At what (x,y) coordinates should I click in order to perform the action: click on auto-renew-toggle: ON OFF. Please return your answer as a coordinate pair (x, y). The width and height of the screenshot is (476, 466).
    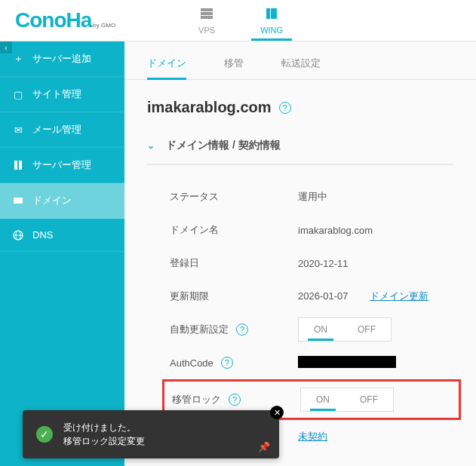
    Looking at the image, I should click on (345, 330).